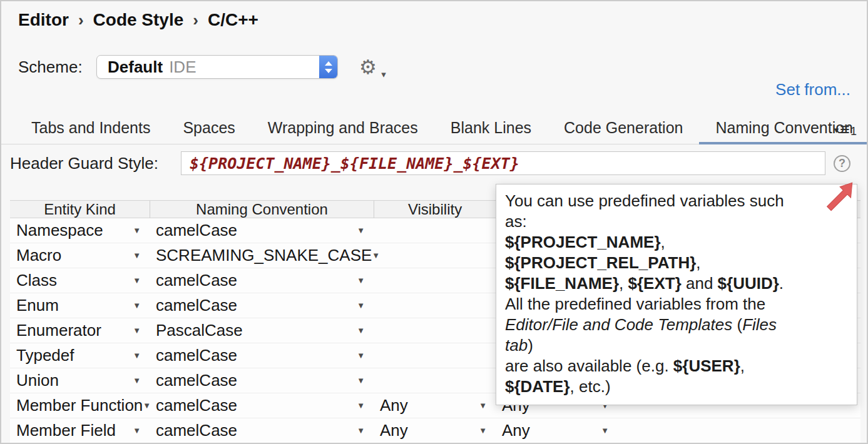  What do you see at coordinates (80, 405) in the screenshot?
I see `cell-entity: Member Function▼` at bounding box center [80, 405].